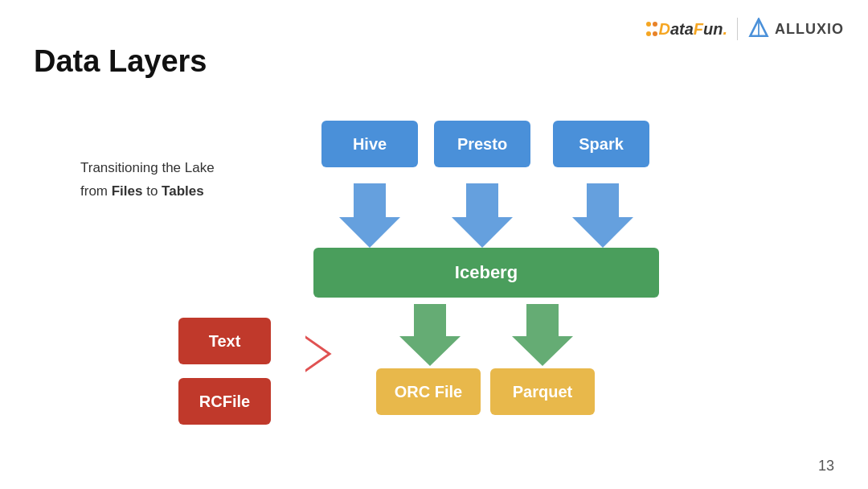 The width and height of the screenshot is (868, 489). I want to click on parquet-arrow, so click(542, 335).